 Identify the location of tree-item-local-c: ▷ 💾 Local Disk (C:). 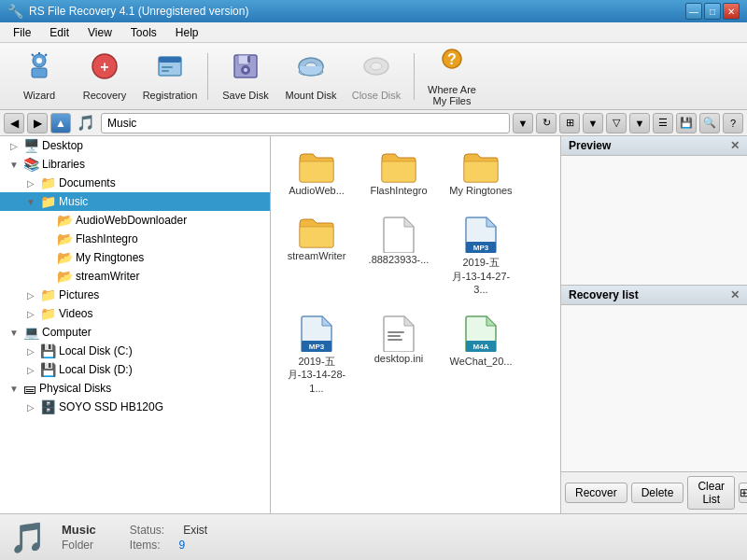
(134, 351).